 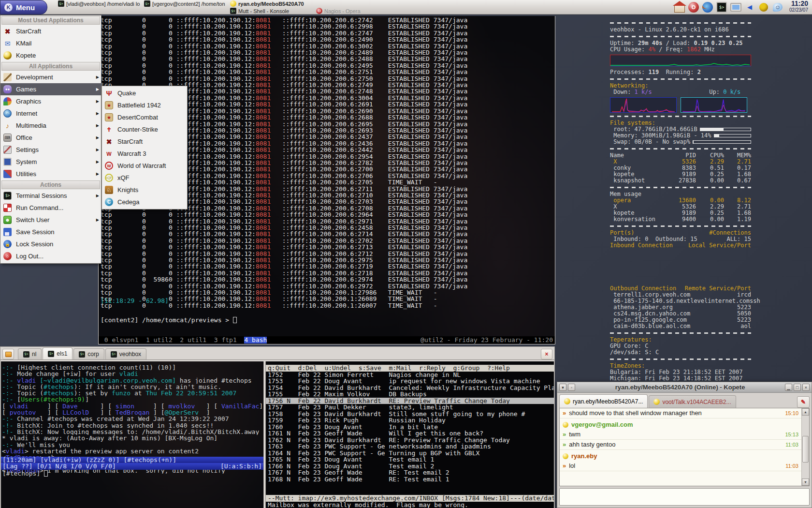 I want to click on kopete-message-input, so click(x=684, y=497).